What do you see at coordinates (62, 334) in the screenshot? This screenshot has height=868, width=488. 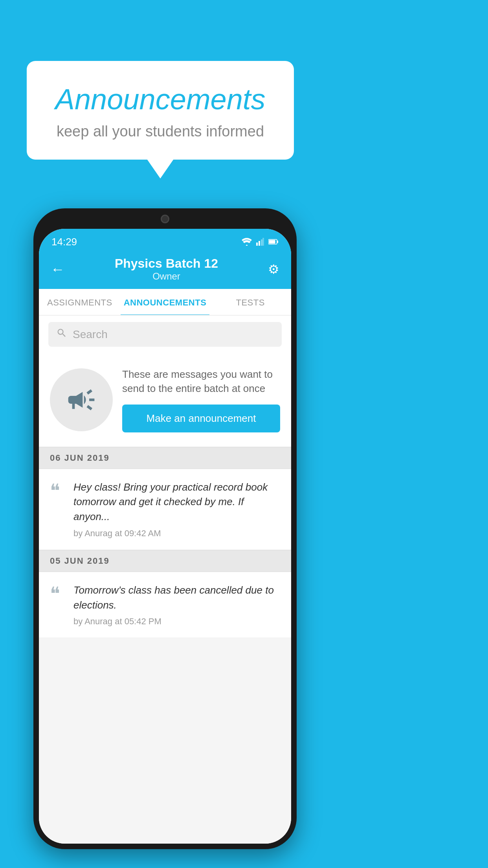 I see `search-icon` at bounding box center [62, 334].